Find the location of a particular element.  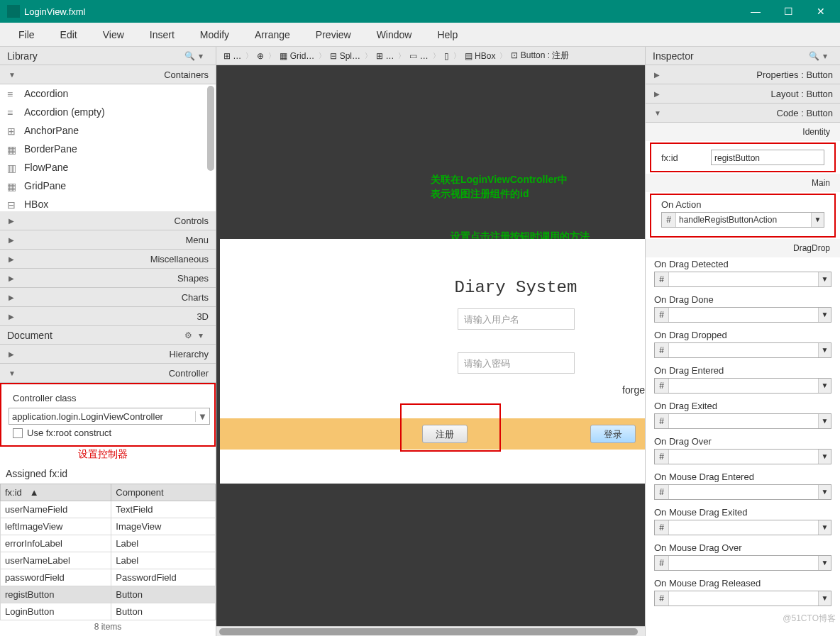

checkbox-icon is located at coordinates (18, 433).